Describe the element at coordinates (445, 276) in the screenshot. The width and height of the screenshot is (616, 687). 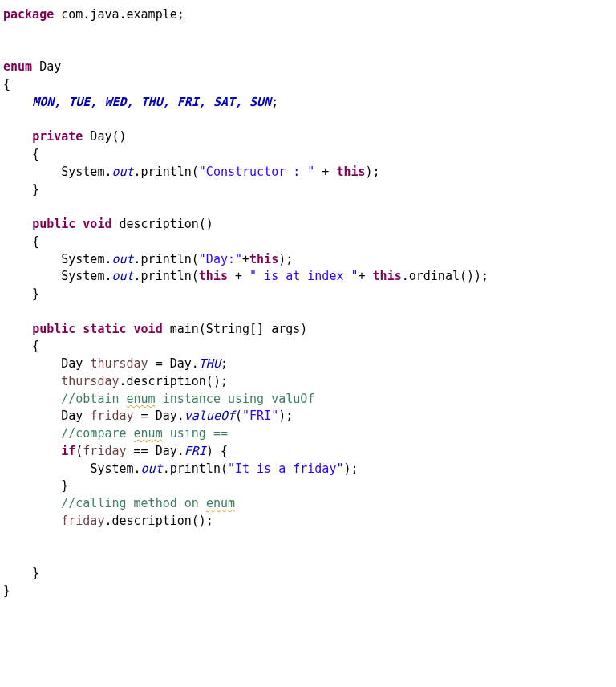
I see `ordinal-call: .ordinal());` at that location.